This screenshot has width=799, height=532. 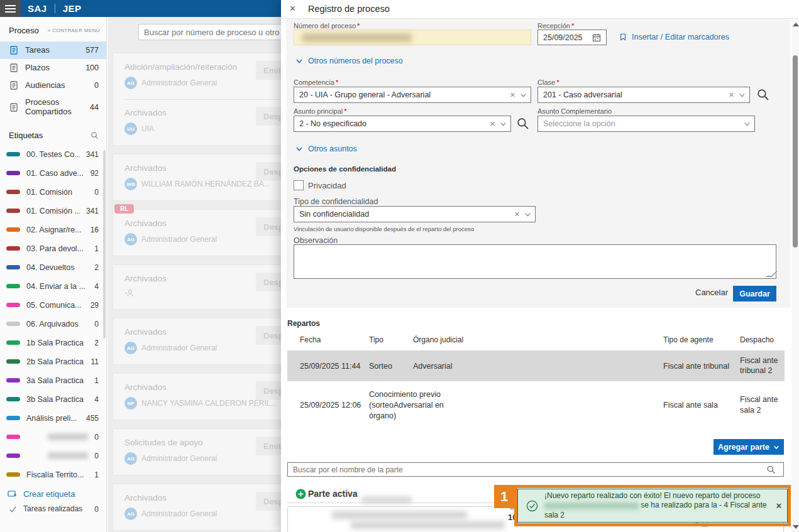 What do you see at coordinates (749, 447) in the screenshot?
I see `agregar-parte-button: Agregar parte` at bounding box center [749, 447].